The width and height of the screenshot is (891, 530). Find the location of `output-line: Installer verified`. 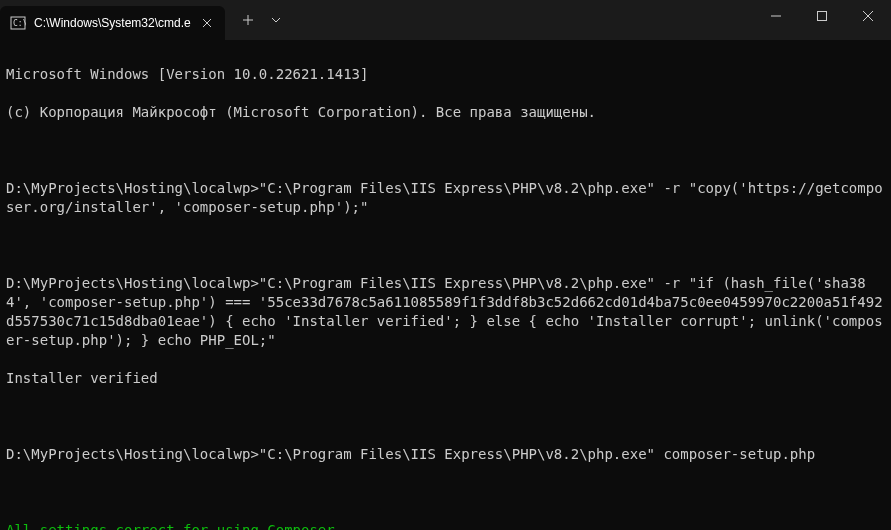

output-line: Installer verified is located at coordinates (446, 378).